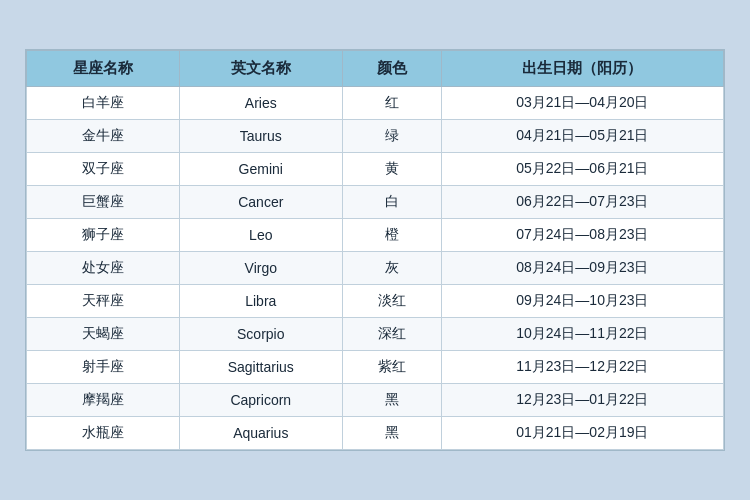 This screenshot has height=500, width=750. Describe the element at coordinates (376, 302) in the screenshot. I see `table-row: 天秤座Libra淡红09月24日—10月23日` at that location.